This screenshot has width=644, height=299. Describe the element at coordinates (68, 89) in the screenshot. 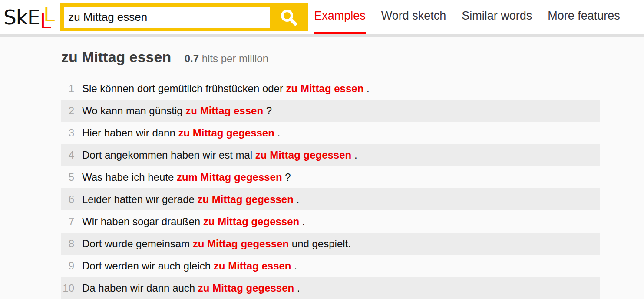

I see `example-number: 1` at that location.